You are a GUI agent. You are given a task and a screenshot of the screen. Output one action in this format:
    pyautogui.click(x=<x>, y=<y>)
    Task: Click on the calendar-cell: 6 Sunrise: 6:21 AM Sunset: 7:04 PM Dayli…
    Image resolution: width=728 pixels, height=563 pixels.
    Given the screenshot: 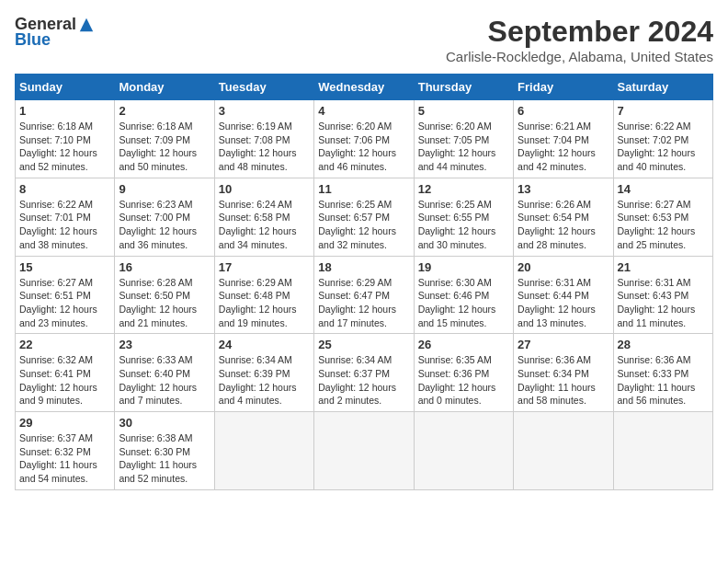 What is the action you would take?
    pyautogui.click(x=563, y=140)
    